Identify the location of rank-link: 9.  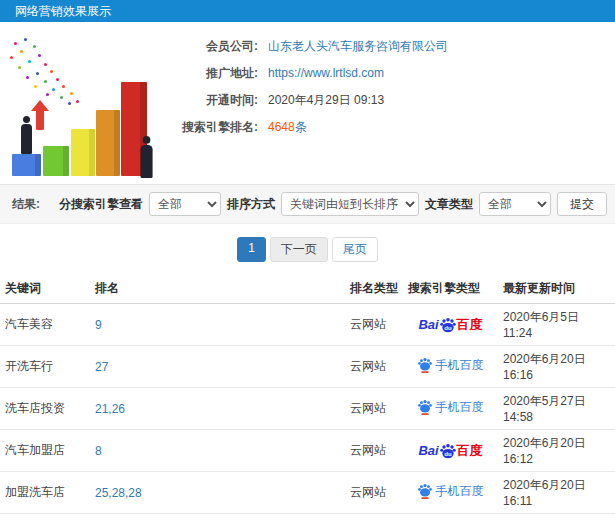
(98, 325).